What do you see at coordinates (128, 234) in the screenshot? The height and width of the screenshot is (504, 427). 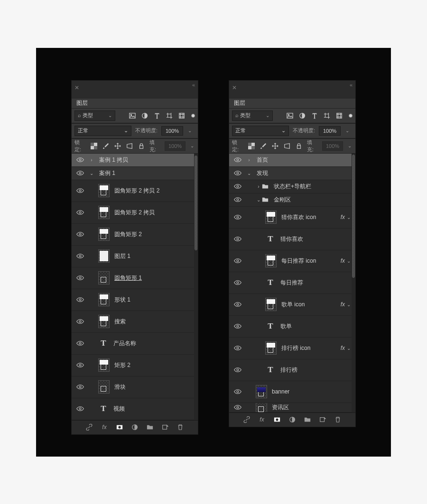 I see `layer-name: 圆角矩形 2` at bounding box center [128, 234].